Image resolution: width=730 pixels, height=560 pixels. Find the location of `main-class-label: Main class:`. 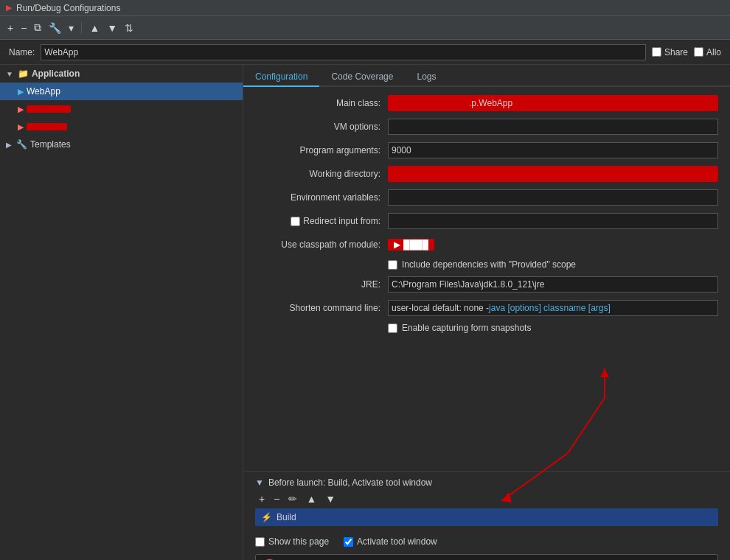

main-class-label: Main class: is located at coordinates (321, 103).